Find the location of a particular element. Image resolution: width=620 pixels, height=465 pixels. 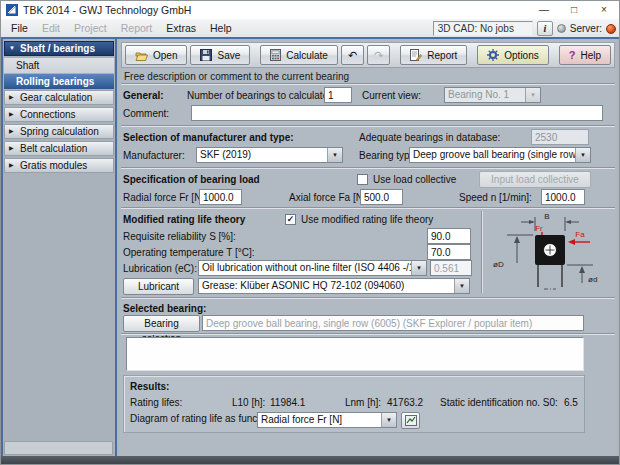

use-modified-rating-checkbox: ✓ is located at coordinates (290, 220).